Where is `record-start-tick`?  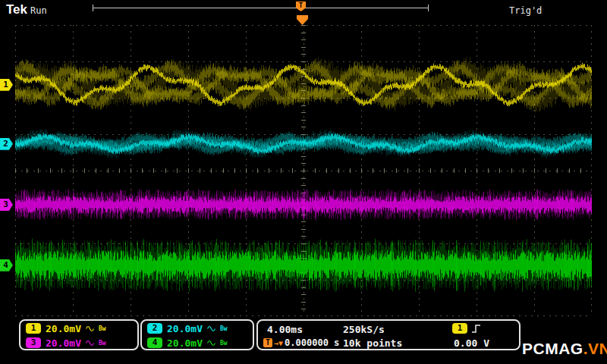 record-start-tick is located at coordinates (93, 8).